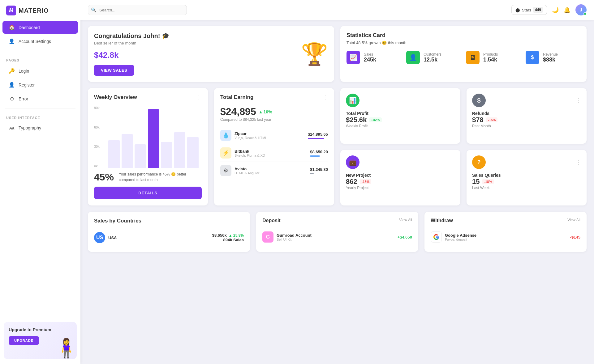 The width and height of the screenshot is (594, 364). I want to click on ui-section-label: USER INTERFACE, so click(40, 116).